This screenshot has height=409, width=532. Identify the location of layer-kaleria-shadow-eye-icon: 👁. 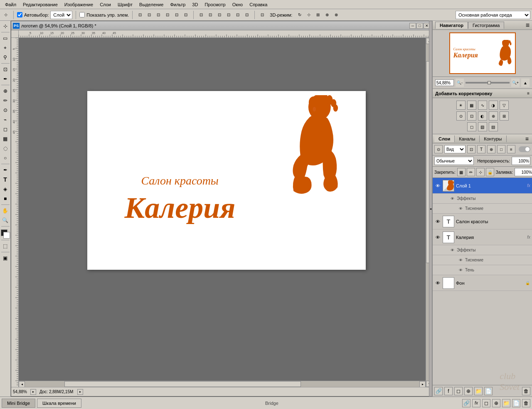
(461, 270).